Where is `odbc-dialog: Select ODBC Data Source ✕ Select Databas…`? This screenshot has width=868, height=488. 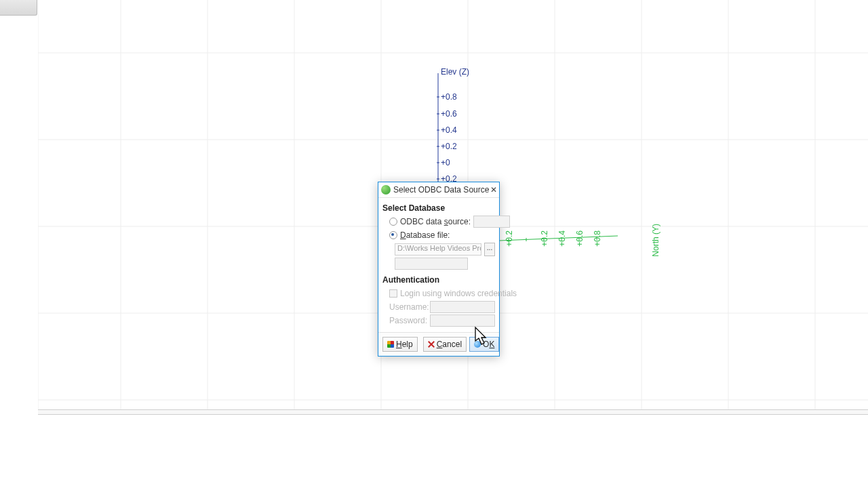 odbc-dialog: Select ODBC Data Source ✕ Select Databas… is located at coordinates (439, 269).